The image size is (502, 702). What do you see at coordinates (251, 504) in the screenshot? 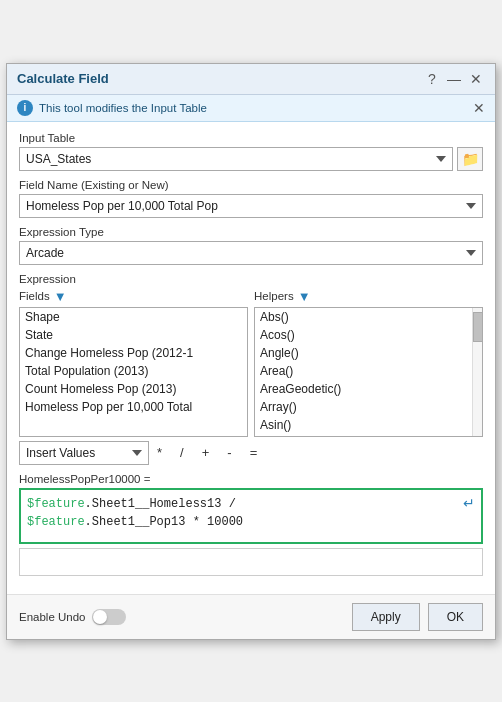
I see `expr-line-1: $feature.Sheet1__Homeless13 /` at bounding box center [251, 504].